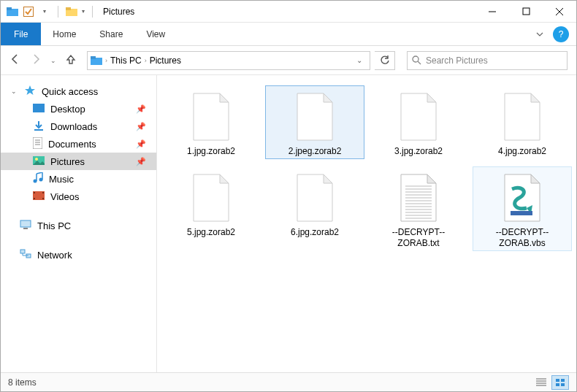 The height and width of the screenshot is (392, 577). Describe the element at coordinates (111, 34) in the screenshot. I see `tab-share: Share` at that location.